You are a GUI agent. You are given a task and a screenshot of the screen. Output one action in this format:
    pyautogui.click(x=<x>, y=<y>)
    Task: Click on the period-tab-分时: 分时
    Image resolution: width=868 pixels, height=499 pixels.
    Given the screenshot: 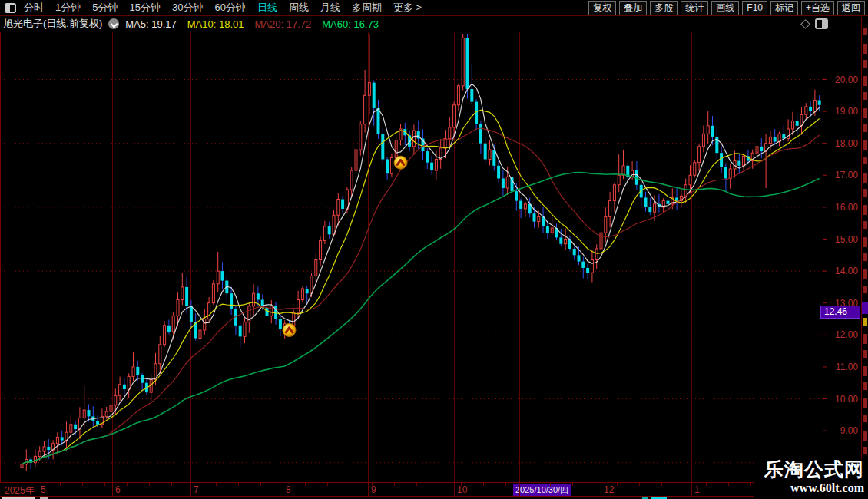 What is the action you would take?
    pyautogui.click(x=34, y=8)
    